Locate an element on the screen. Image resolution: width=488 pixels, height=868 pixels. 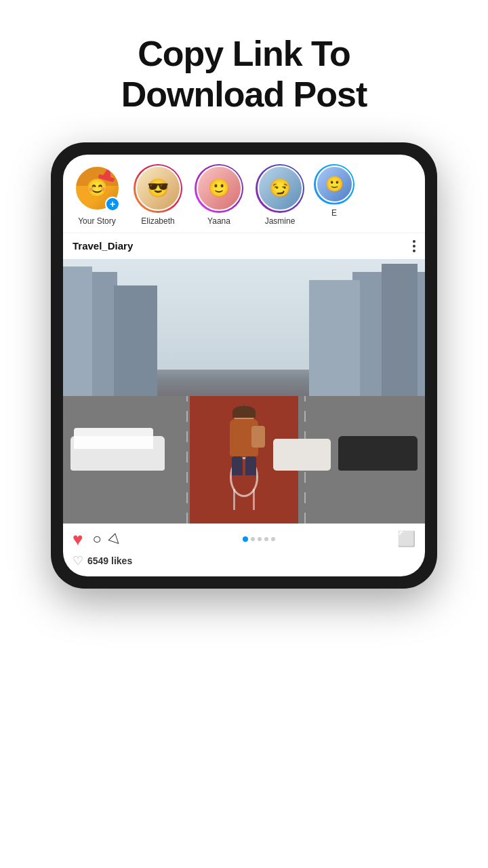
like-button: ♥ is located at coordinates (77, 539).